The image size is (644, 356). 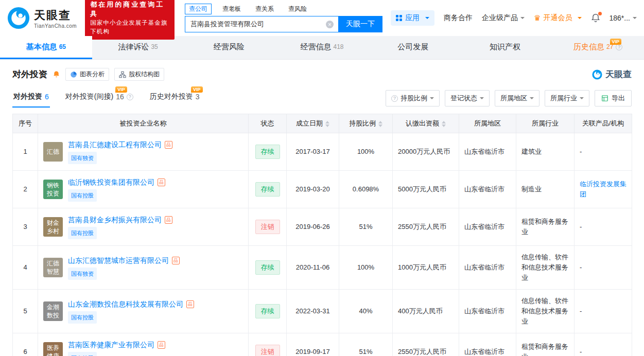 What do you see at coordinates (25, 352) in the screenshot?
I see `row-index: 6` at bounding box center [25, 352].